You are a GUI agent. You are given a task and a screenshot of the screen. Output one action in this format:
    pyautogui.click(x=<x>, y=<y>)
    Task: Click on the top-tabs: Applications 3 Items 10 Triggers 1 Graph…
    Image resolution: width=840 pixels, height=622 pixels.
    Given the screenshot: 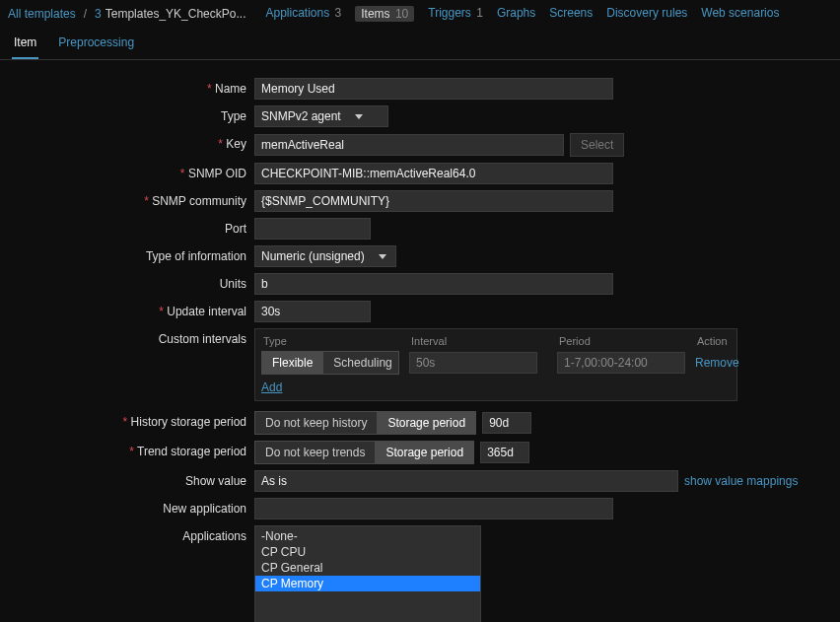 What is the action you would take?
    pyautogui.click(x=523, y=14)
    